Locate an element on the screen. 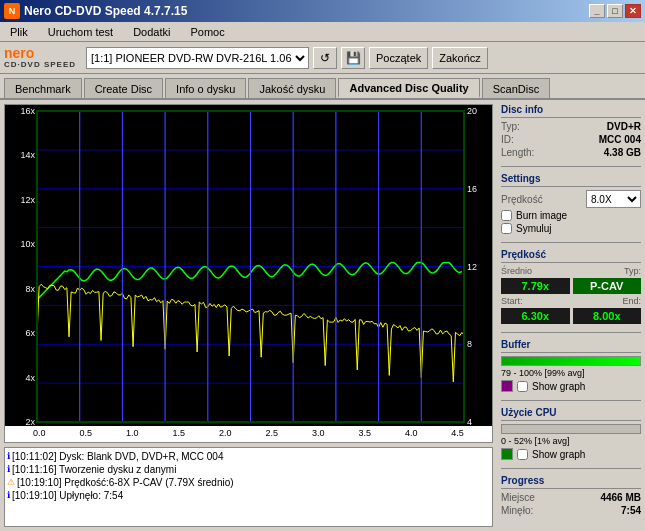 This screenshot has width=645, height=531. cpu-color-indicator is located at coordinates (507, 454).